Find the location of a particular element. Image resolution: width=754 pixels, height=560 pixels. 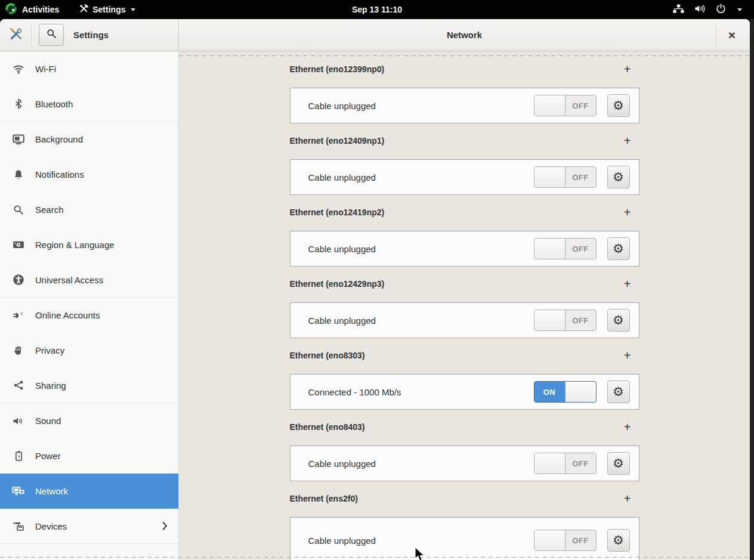

activities-label: Activities is located at coordinates (41, 10).